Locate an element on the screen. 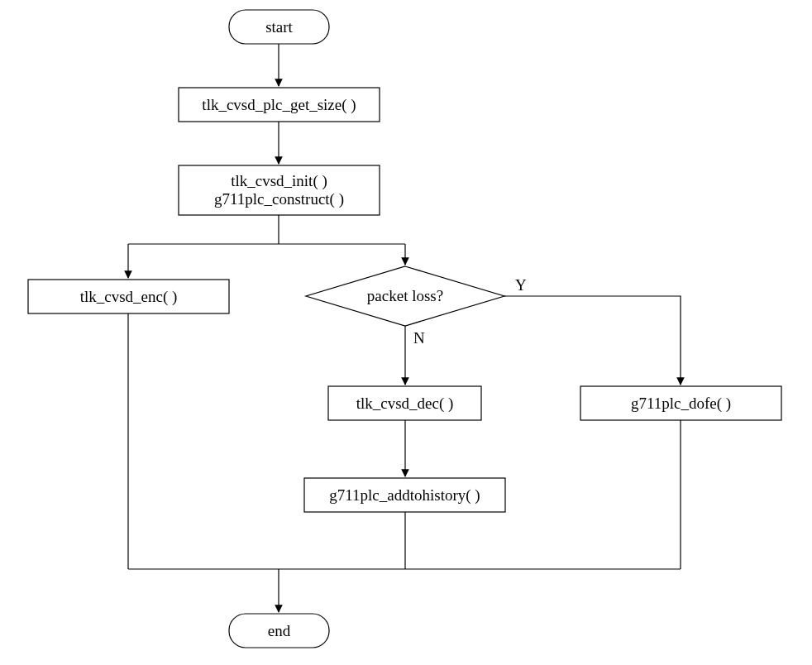  label-packet-loss: packet loss? is located at coordinates (405, 296).